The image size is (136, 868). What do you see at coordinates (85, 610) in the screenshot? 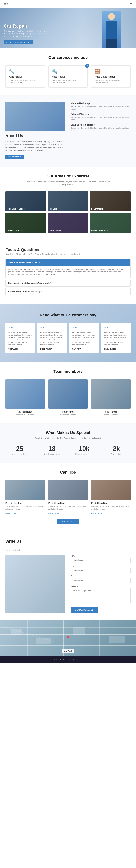
I see `submit-button: SEND A MESSAGE` at bounding box center [85, 610].